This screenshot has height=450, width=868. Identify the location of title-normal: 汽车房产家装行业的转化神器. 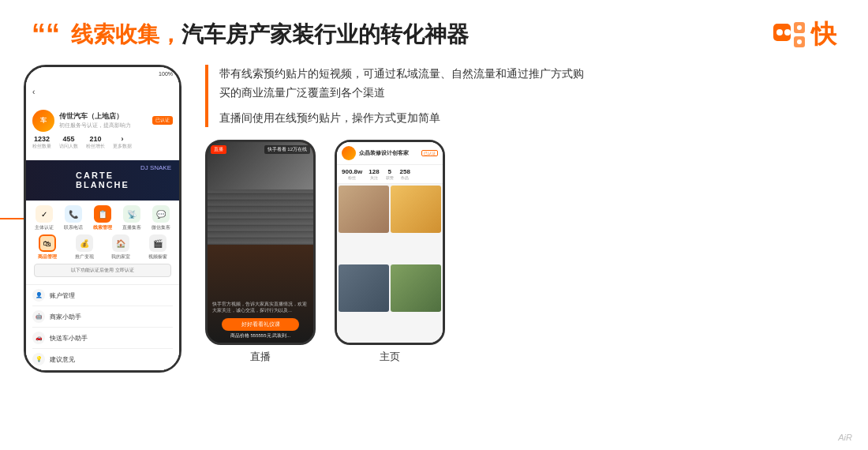
(325, 35).